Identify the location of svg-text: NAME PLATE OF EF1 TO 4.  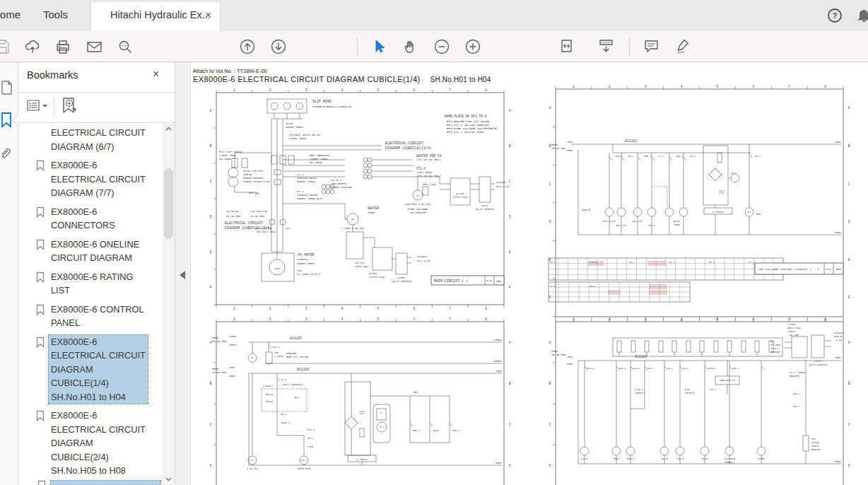
(466, 116).